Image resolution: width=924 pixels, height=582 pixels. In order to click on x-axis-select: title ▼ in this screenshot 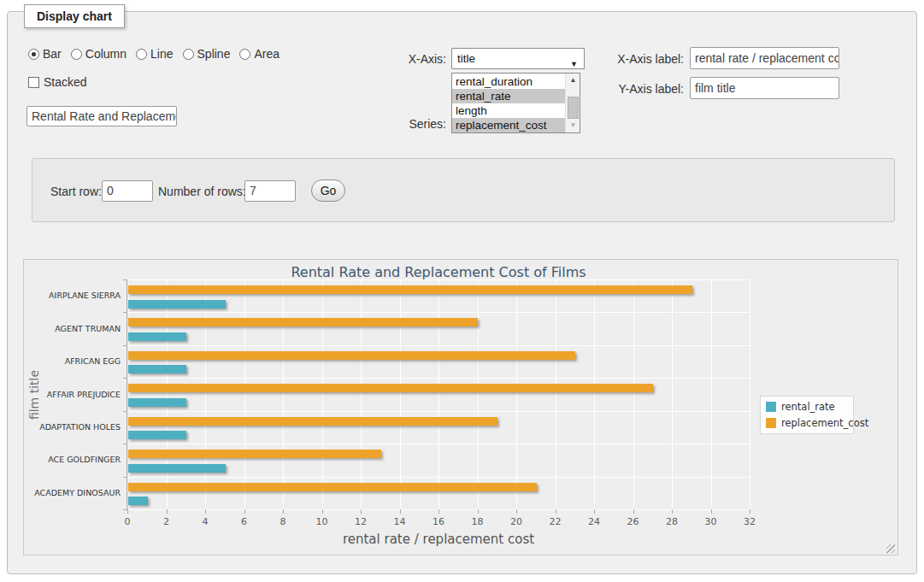, I will do `click(518, 58)`.